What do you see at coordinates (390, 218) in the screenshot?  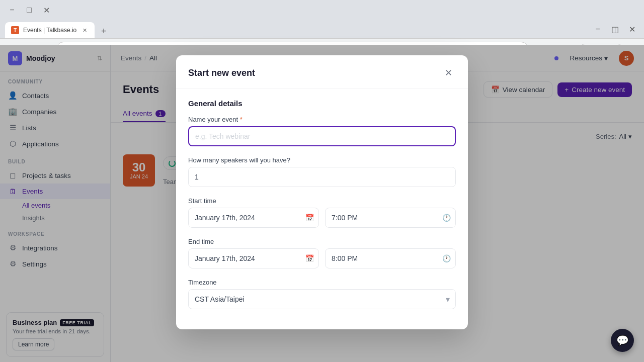 I see `start-time-field: 🕐` at bounding box center [390, 218].